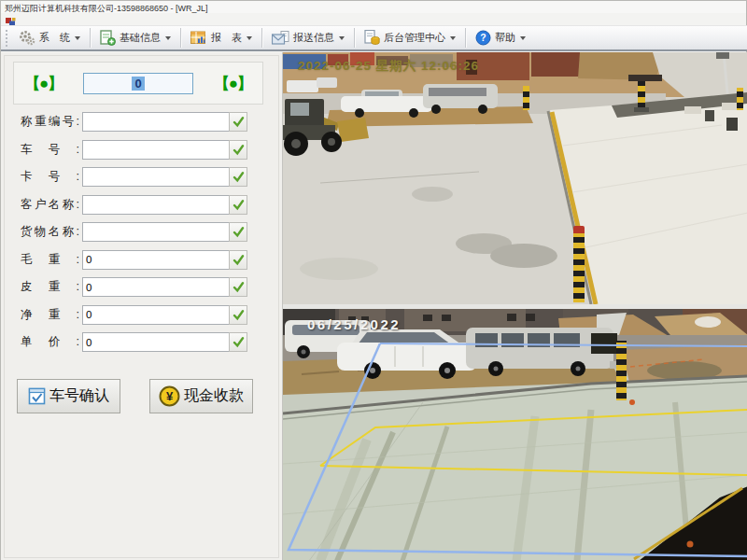 This screenshot has width=747, height=560. Describe the element at coordinates (27, 37) in the screenshot. I see `gears-icon` at that location.